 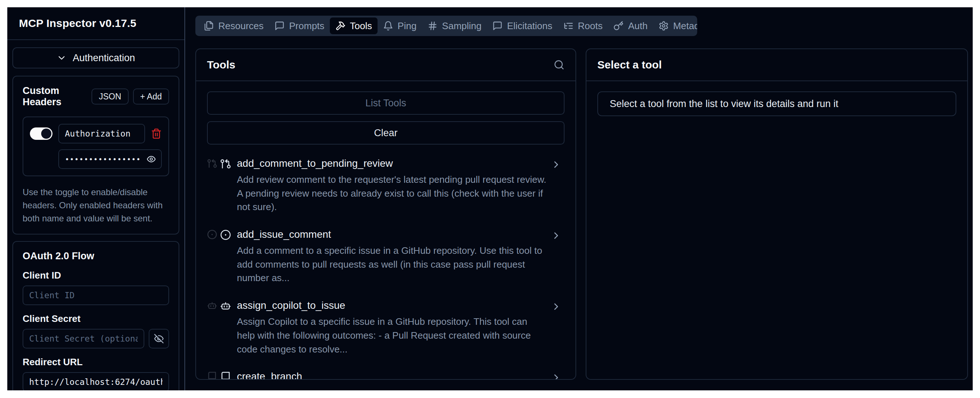 I want to click on header-name-input, so click(x=102, y=134).